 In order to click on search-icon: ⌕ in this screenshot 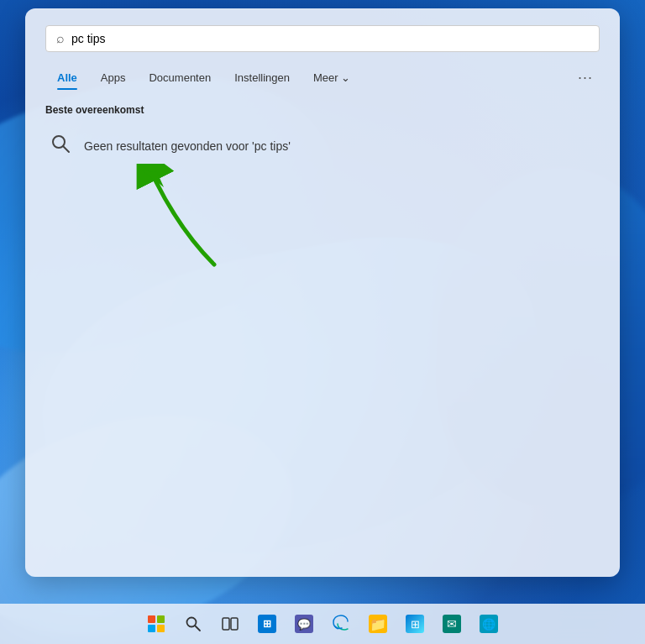, I will do `click(60, 39)`.